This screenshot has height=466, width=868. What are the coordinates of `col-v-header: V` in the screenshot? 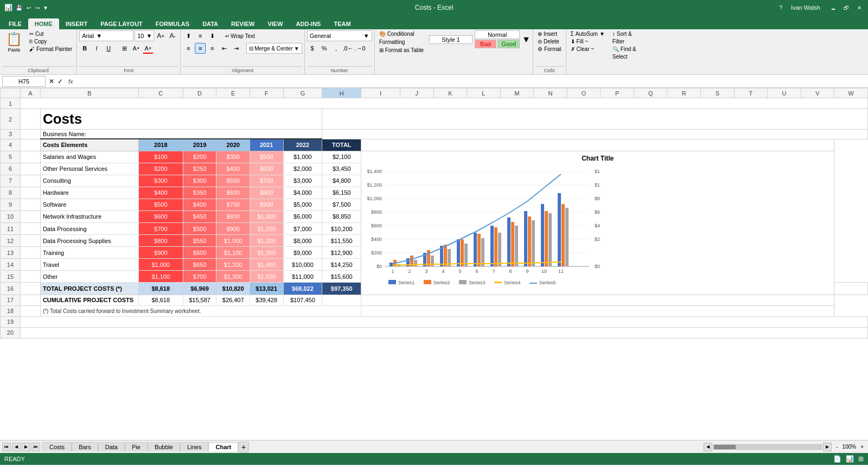 It's located at (818, 93).